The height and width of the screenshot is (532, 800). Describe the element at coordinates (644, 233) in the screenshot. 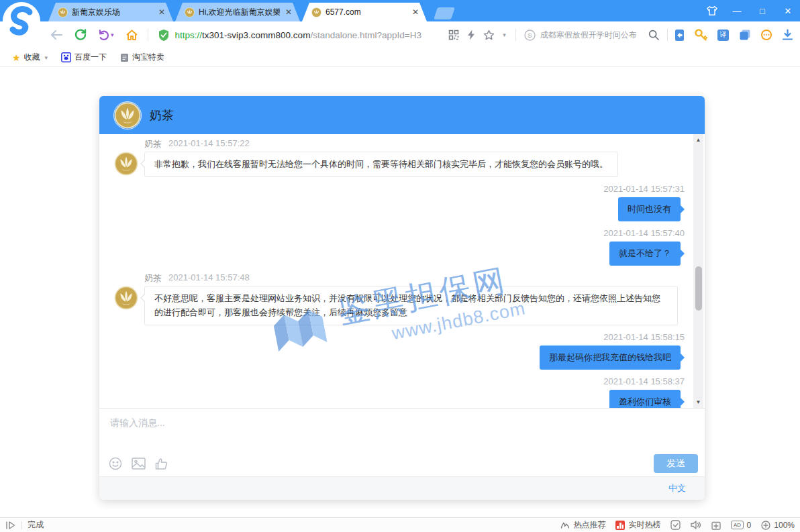

I see `message-timestamp: 2021-01-14 15:57:40` at that location.